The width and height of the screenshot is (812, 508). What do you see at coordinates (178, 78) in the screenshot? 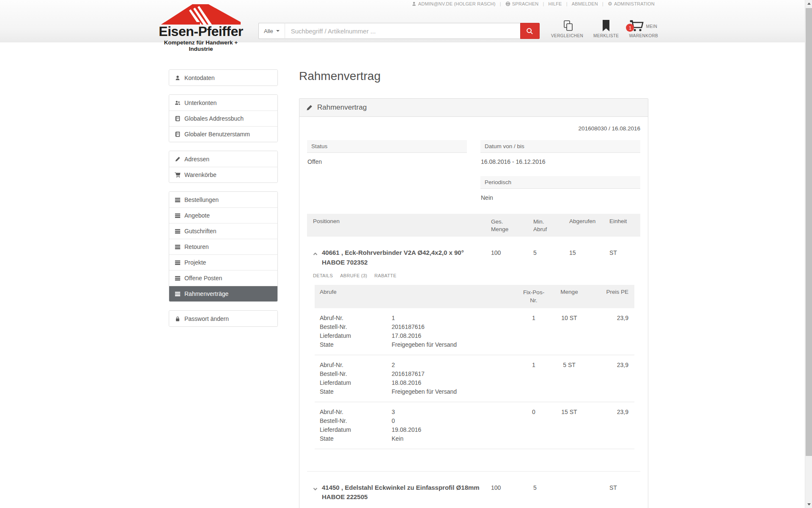
I see `user-icon` at bounding box center [178, 78].